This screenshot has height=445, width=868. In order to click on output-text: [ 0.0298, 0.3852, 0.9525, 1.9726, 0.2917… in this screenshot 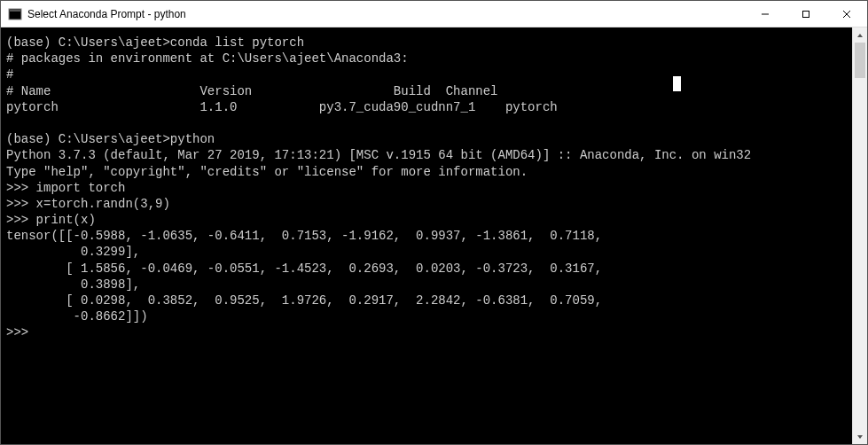, I will do `click(304, 301)`.